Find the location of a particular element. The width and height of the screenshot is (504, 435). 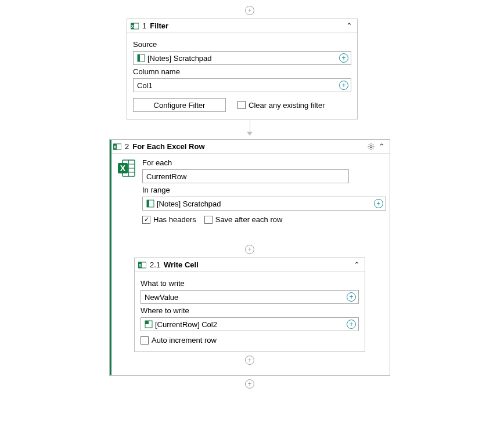

what-to-write-value: NewValue is located at coordinates (244, 297).